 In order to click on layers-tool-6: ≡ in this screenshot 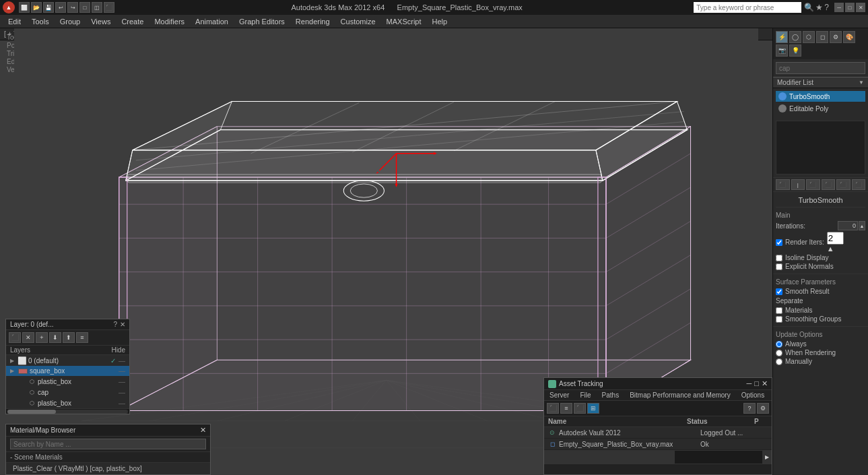, I will do `click(82, 338)`.